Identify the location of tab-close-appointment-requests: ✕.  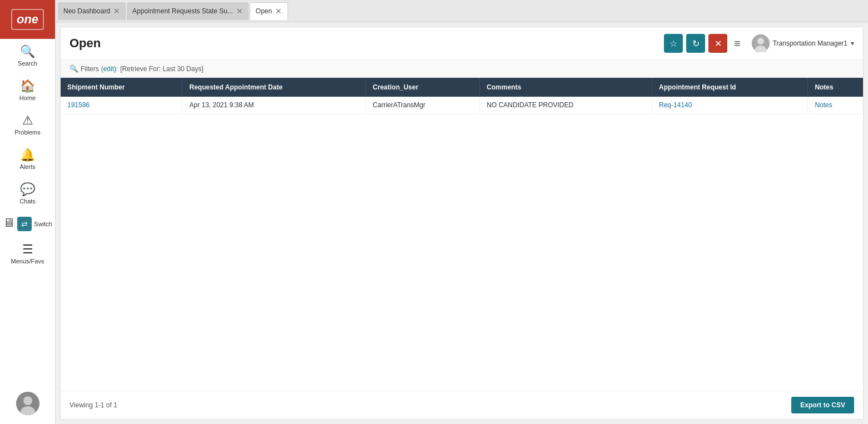
(240, 11).